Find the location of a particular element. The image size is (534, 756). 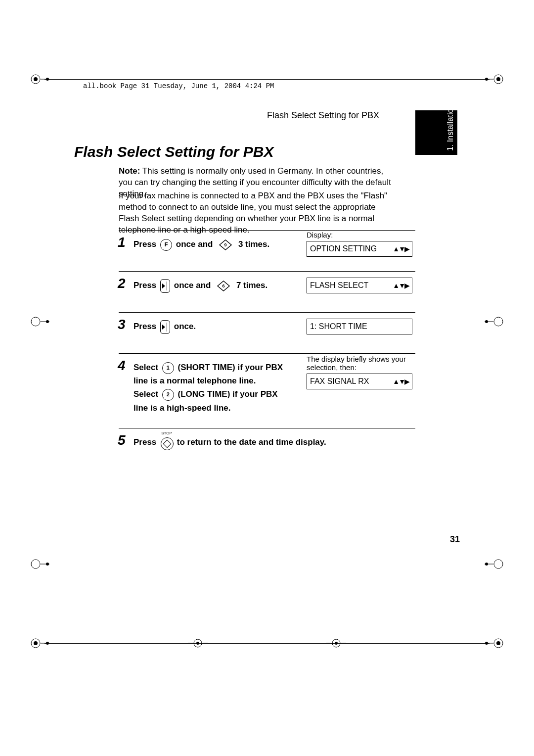

step-text-segment: 7 times. is located at coordinates (252, 285).